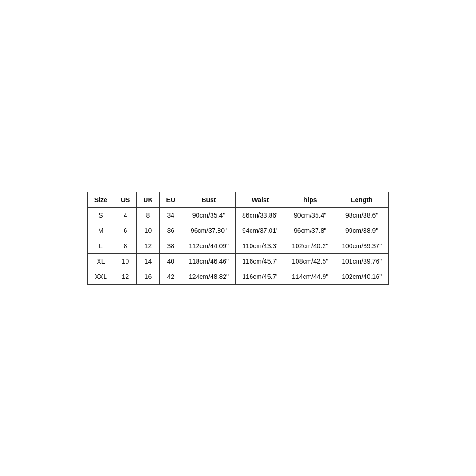 The width and height of the screenshot is (476, 476). I want to click on table-cell-r2-c1: 8, so click(125, 245).